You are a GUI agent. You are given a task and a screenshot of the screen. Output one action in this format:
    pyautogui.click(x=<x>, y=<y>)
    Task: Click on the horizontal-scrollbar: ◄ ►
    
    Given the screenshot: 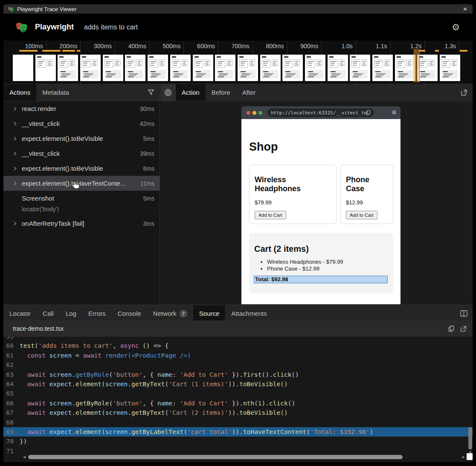 What is the action you would take?
    pyautogui.click(x=244, y=457)
    